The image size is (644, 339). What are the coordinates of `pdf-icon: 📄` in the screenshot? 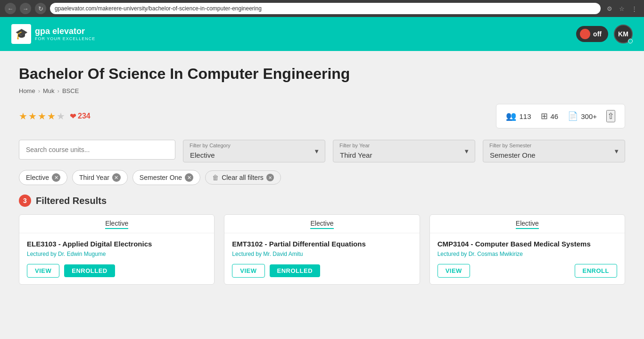 It's located at (573, 116).